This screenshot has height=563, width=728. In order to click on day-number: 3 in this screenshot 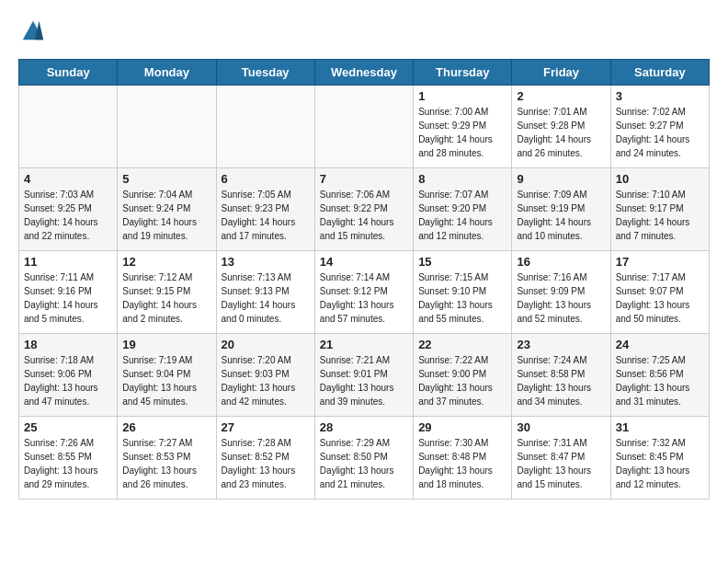, I will do `click(660, 96)`.